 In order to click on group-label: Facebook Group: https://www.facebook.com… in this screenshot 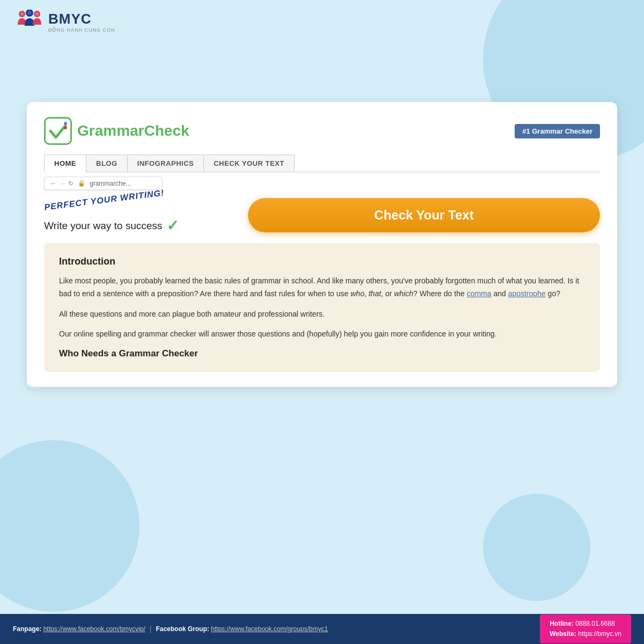, I will do `click(241, 629)`.